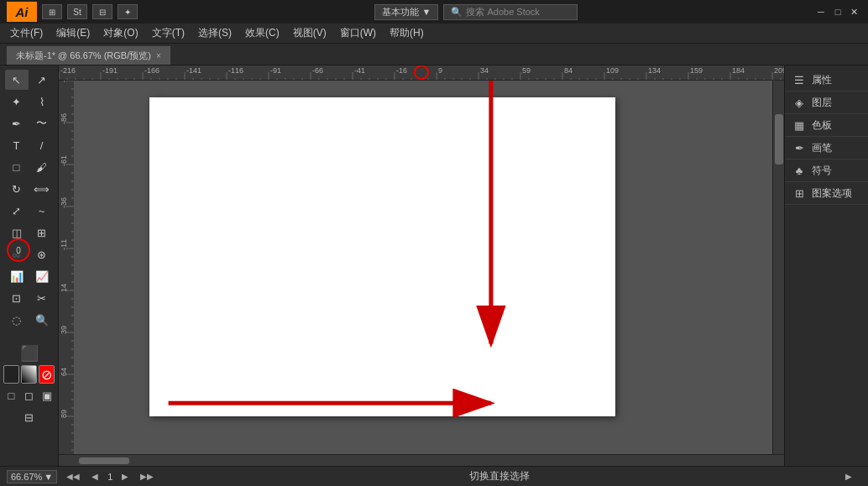  I want to click on none-slash: ⊘, so click(47, 374).